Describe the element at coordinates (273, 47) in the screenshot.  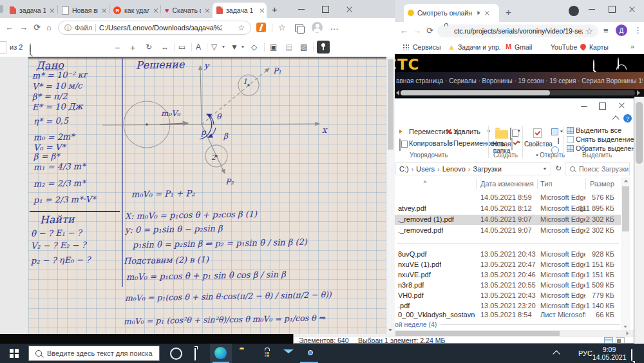
I see `print-icon: ▣` at that location.